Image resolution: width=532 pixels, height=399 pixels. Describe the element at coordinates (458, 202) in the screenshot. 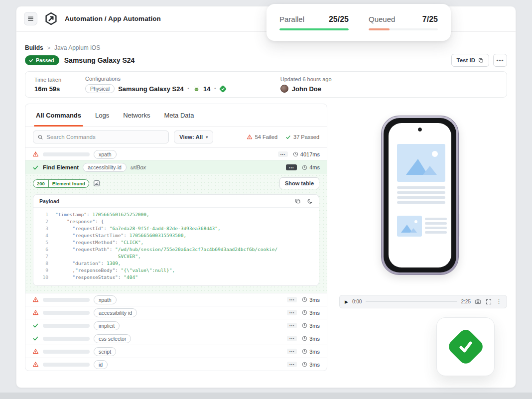

I see `volume-button` at that location.